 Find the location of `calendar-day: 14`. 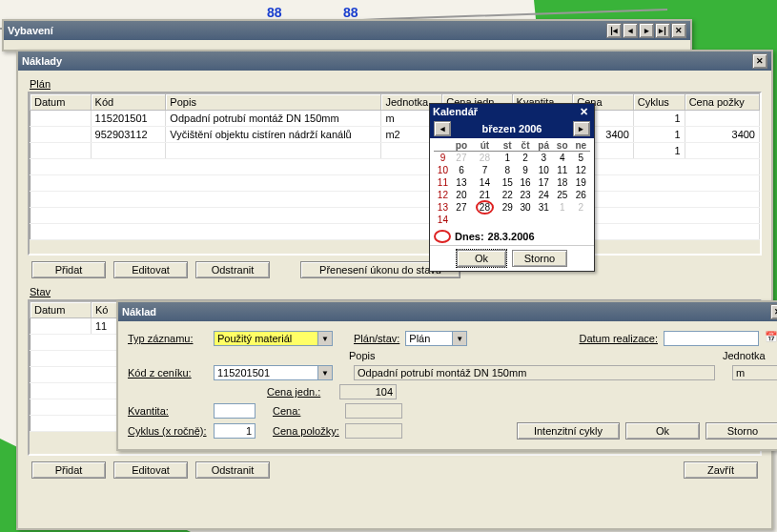

calendar-day: 14 is located at coordinates (484, 183).